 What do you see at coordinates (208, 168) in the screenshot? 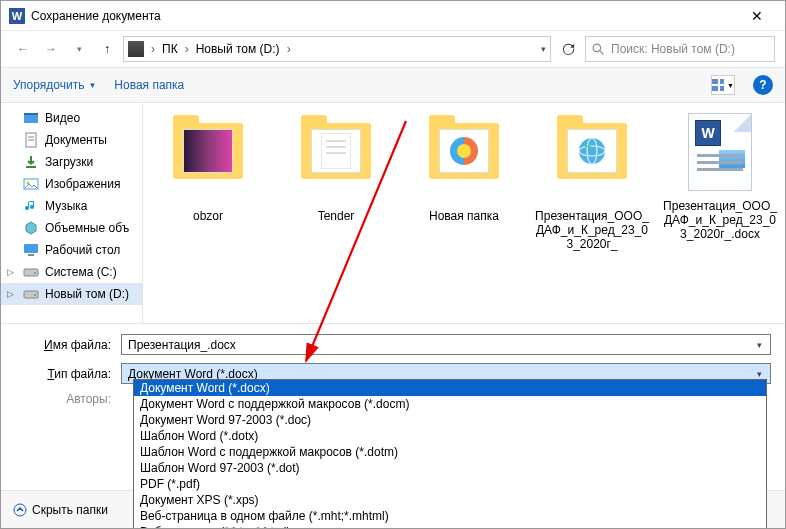
I see `file-item: obzor` at bounding box center [208, 168].